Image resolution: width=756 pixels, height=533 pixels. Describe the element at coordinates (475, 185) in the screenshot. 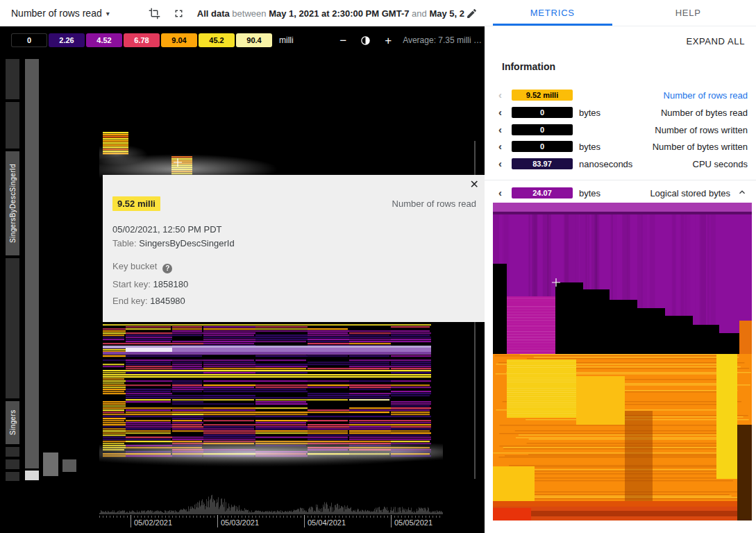

I see `close-icon: ✕` at that location.